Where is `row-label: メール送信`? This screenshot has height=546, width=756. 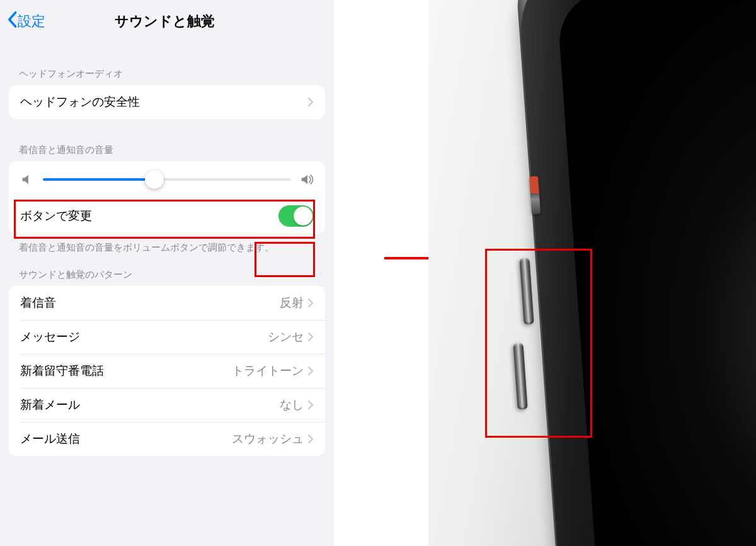
row-label: メール送信 is located at coordinates (126, 439).